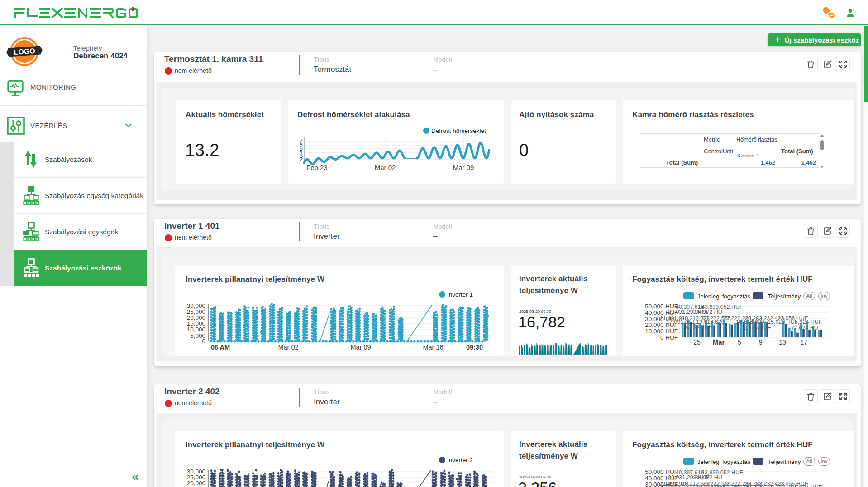  What do you see at coordinates (474, 347) in the screenshot?
I see `svg-text: 09:30` at bounding box center [474, 347].